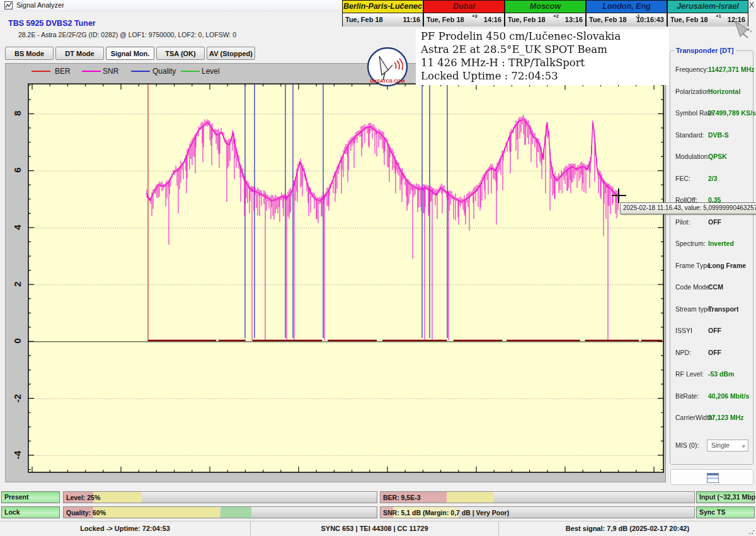  I want to click on clock-time: 11:16, so click(411, 20).